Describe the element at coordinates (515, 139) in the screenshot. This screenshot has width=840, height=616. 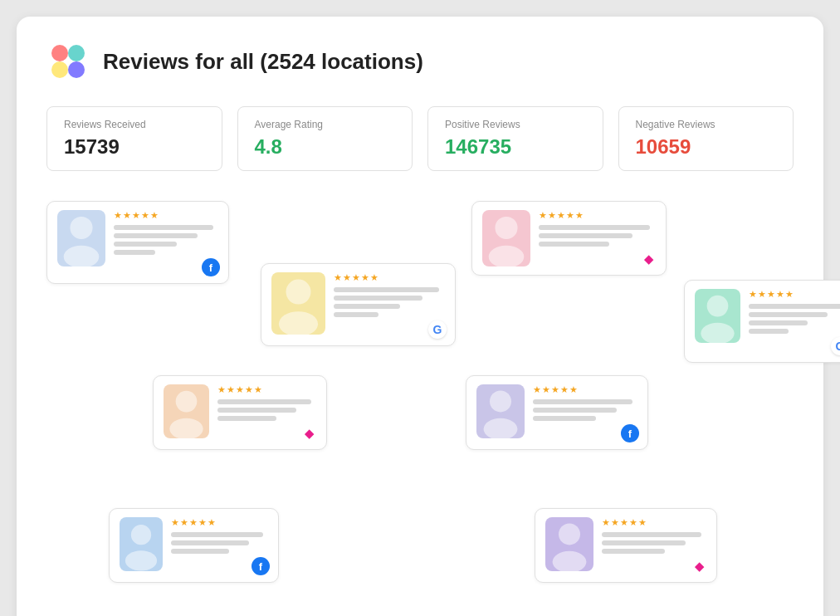
I see `stat-card-2: Positive Reviews 146735` at that location.